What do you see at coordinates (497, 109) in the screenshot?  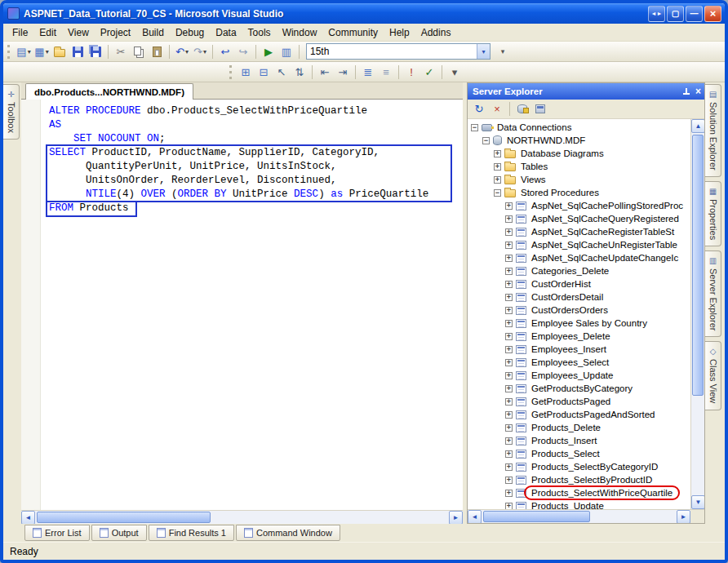 I see `stop-refresh-button: ×` at bounding box center [497, 109].